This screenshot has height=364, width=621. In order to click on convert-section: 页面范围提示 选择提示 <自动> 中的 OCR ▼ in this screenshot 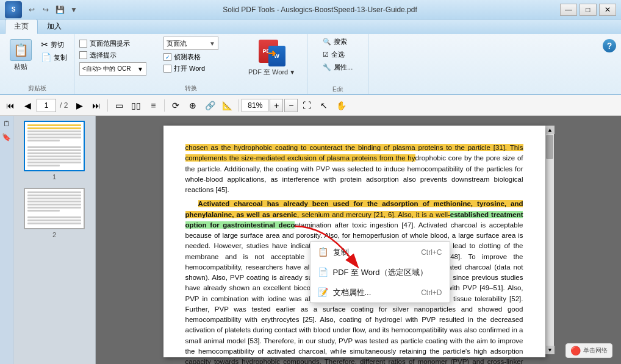, I will do `click(191, 64)`.